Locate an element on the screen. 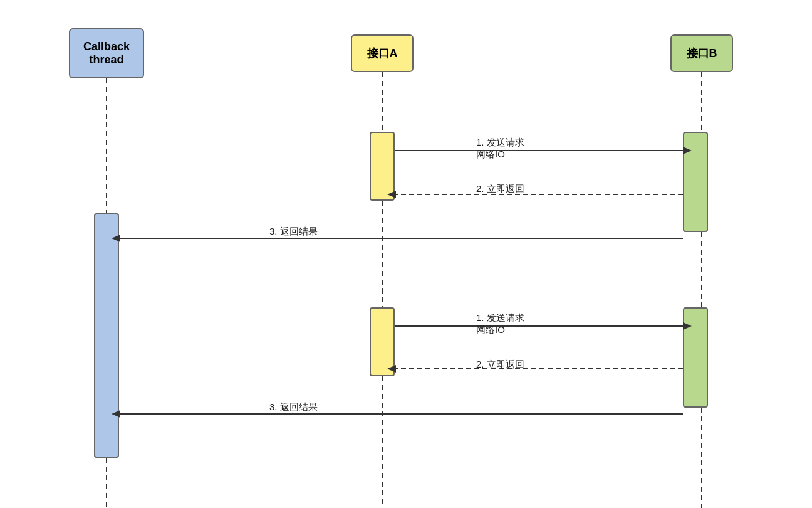  label-arrow4: 1. 发送请求网络IO is located at coordinates (500, 324).